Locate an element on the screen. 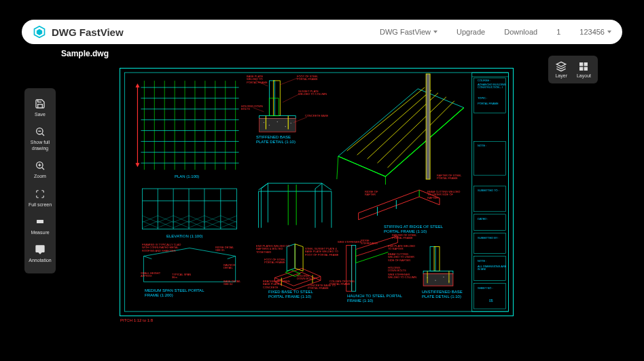 Image resolution: width=644 pixels, height=361 pixels. zoom-button: Zoom is located at coordinates (40, 170).